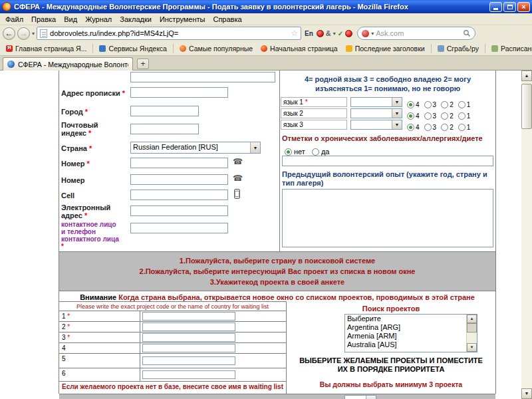 This screenshot has width=532, height=399. Describe the element at coordinates (527, 235) in the screenshot. I see `vertical-scrollbar: ▲ ▼` at that location.